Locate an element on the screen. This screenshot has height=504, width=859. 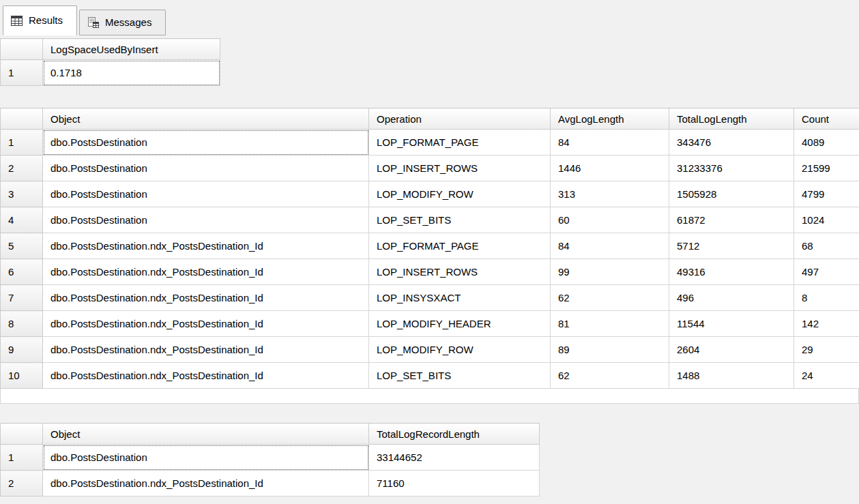
tab-messages-label: Messages is located at coordinates (128, 23).